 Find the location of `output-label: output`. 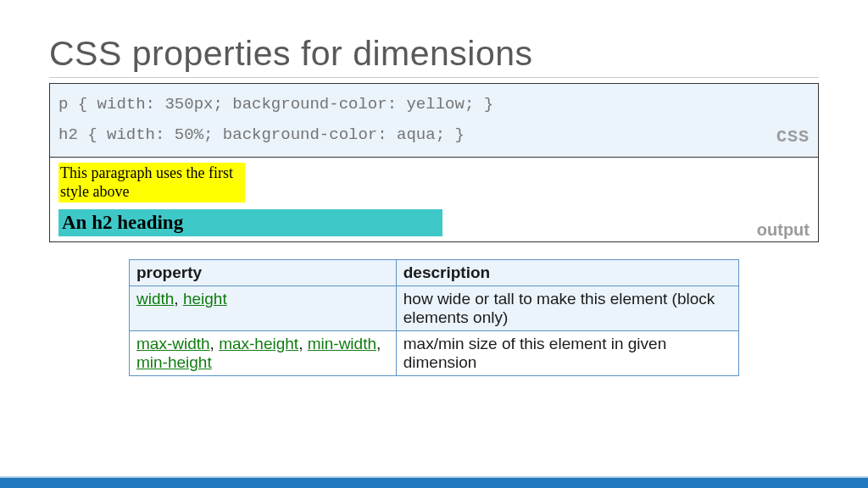

output-label: output is located at coordinates (783, 230).